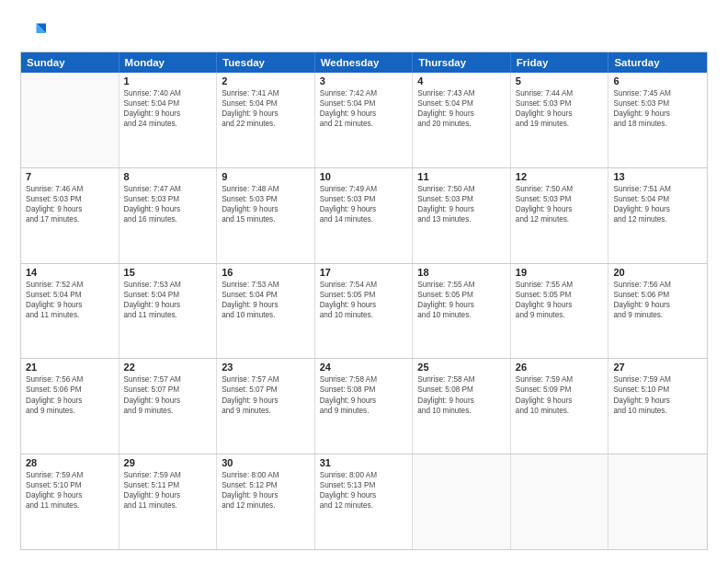 This screenshot has width=728, height=563. What do you see at coordinates (561, 63) in the screenshot?
I see `weekday-header: Friday` at bounding box center [561, 63].